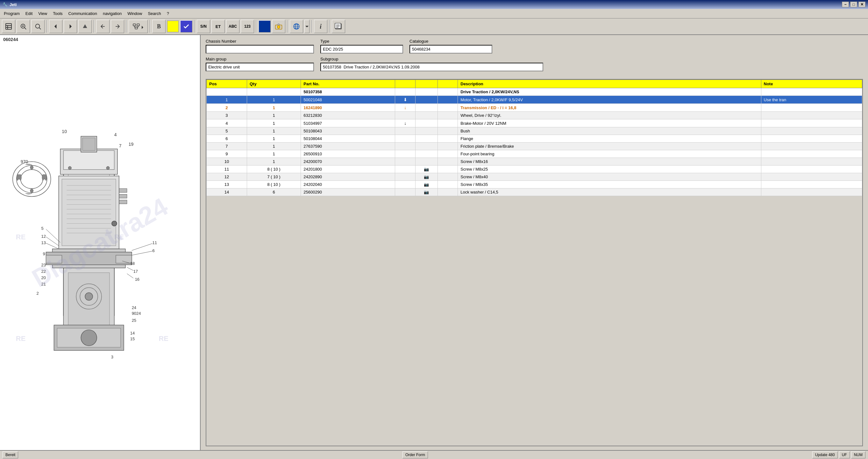 This screenshot has height=459, width=868. What do you see at coordinates (233, 26) in the screenshot?
I see `abc-button: ABC` at bounding box center [233, 26].